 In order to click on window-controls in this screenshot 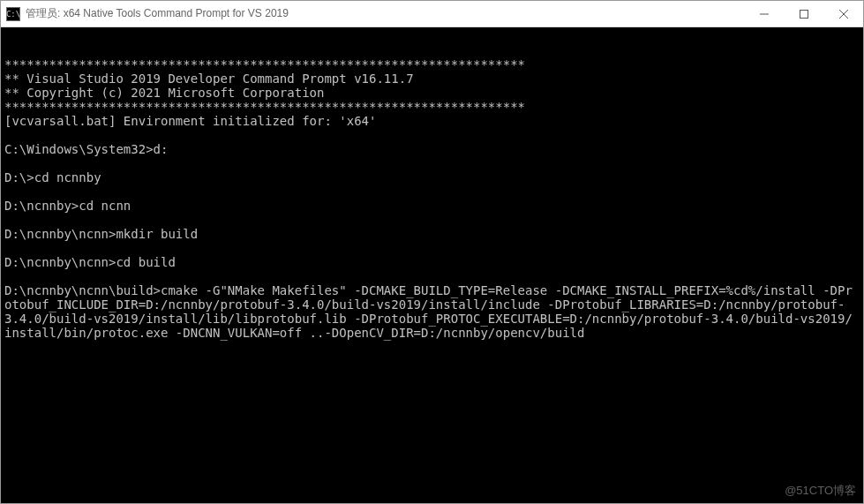, I will do `click(803, 14)`.